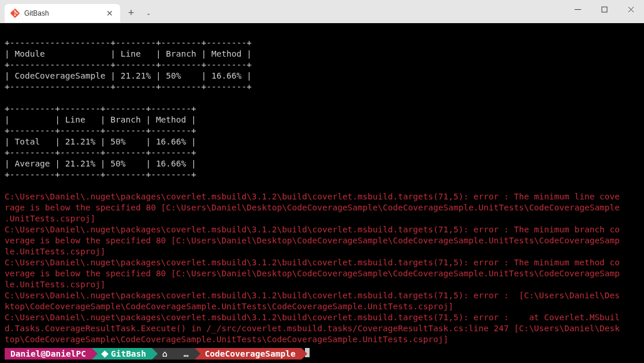  I want to click on new-tab-button: +, so click(131, 13).